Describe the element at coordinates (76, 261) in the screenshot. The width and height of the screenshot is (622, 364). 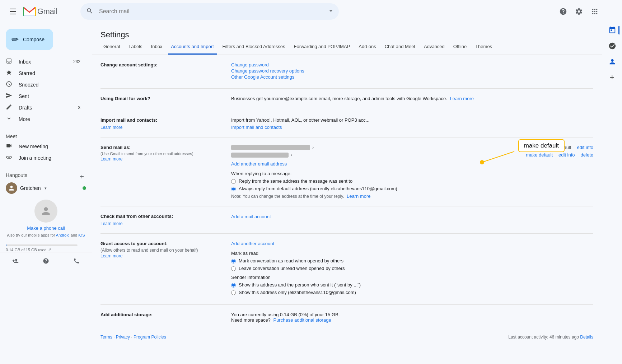
I see `phone-small-button` at that location.